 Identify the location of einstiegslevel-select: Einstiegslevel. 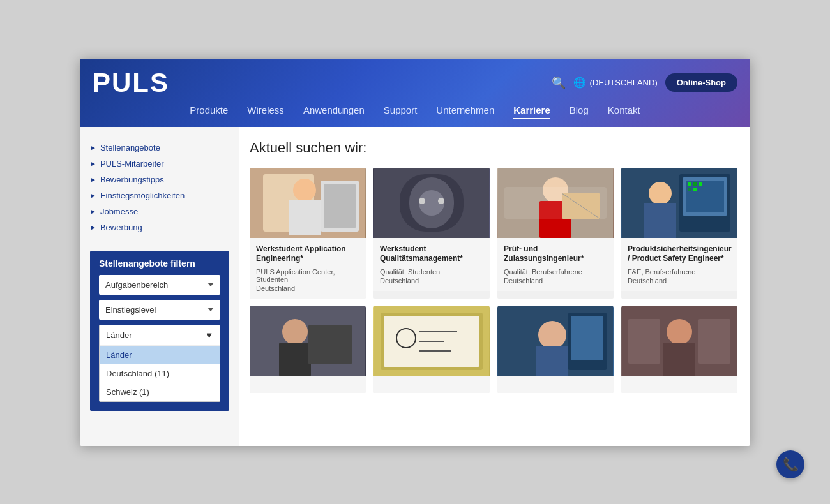
(160, 310).